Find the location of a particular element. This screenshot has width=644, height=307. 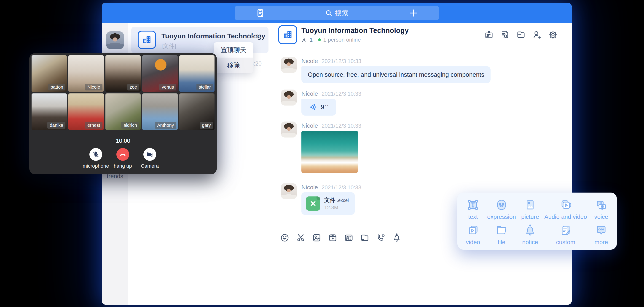

folder-icon is located at coordinates (365, 238).